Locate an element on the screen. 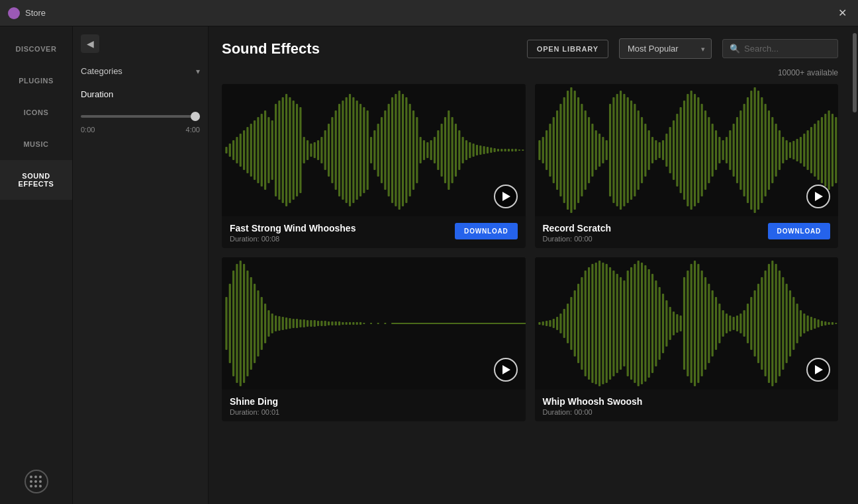 The image size is (858, 504). scrollbar-thumb is located at coordinates (855, 73).